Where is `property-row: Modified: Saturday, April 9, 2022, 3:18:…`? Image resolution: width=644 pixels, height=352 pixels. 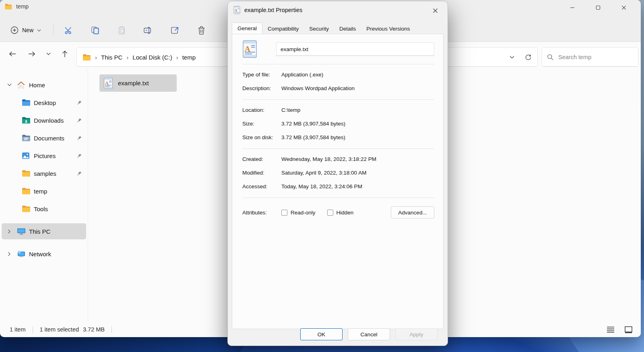 property-row: Modified: Saturday, April 9, 2022, 3:18:… is located at coordinates (338, 173).